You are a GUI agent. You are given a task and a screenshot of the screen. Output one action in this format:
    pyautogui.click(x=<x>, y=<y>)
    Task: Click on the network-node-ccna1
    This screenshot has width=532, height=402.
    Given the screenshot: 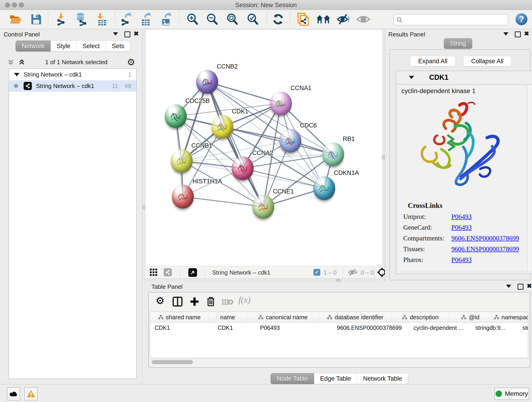 What is the action you would take?
    pyautogui.click(x=281, y=103)
    